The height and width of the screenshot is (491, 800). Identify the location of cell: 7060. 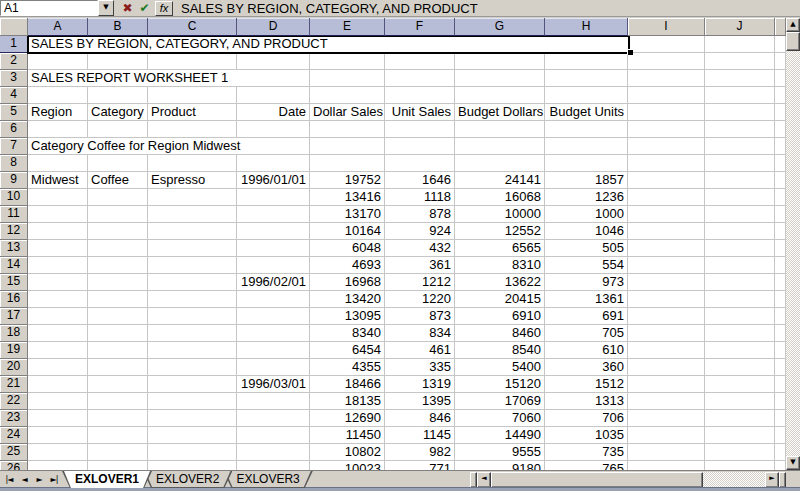
(500, 418).